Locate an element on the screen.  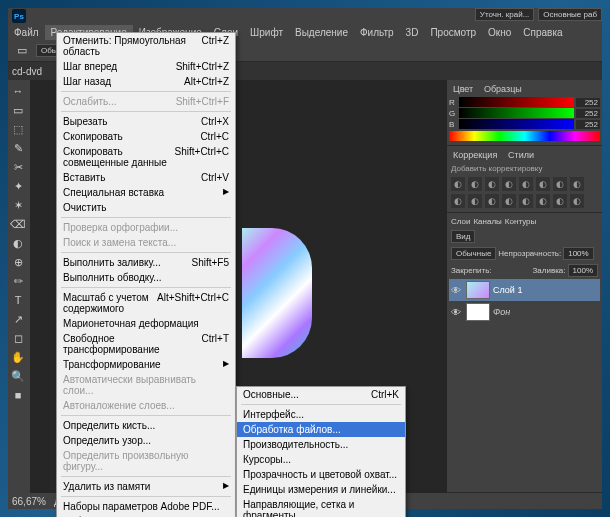
tool-icon: ⬚ is located at coordinates (18, 129).